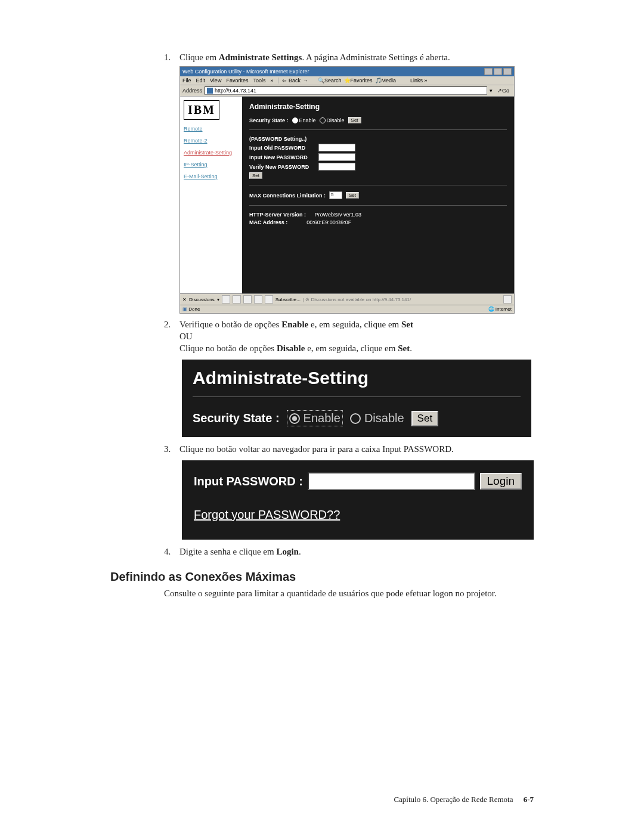 The image size is (644, 833). I want to click on links-label: Links, so click(416, 80).